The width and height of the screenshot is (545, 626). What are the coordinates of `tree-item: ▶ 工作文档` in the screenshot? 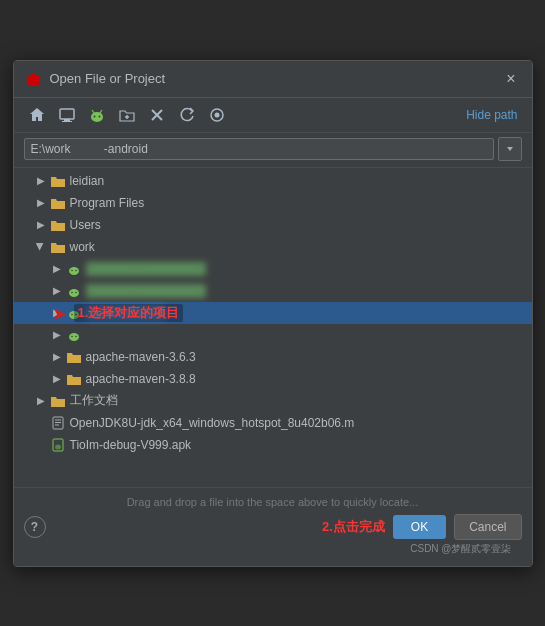 It's located at (273, 401).